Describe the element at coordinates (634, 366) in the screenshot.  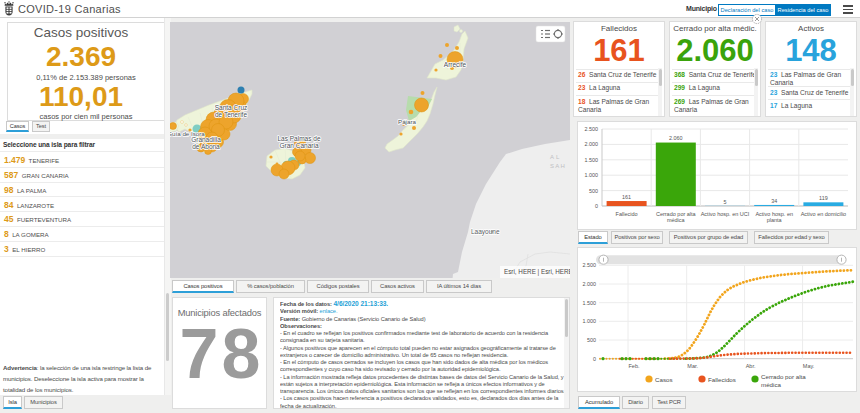
I see `svg-text: Feb.` at that location.